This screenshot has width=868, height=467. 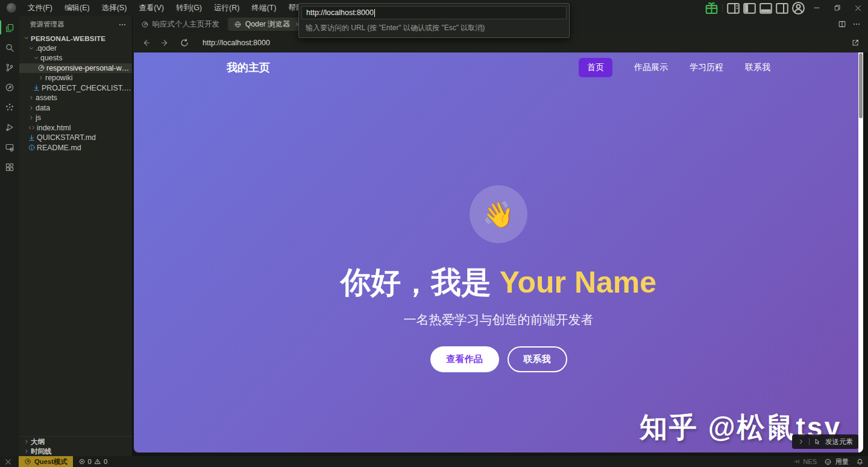 I want to click on sidebar-header: 资源管理器, so click(x=76, y=24).